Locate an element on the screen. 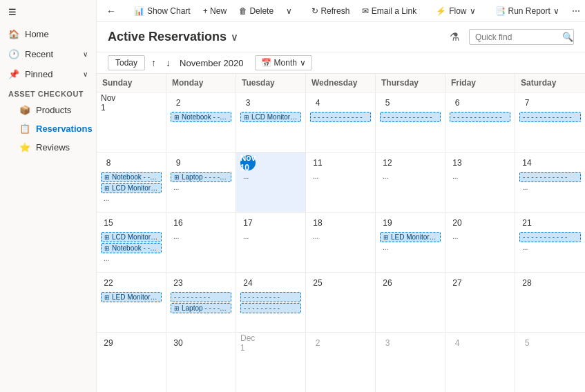 This screenshot has height=392, width=585. header-wednesday: Wednesday is located at coordinates (341, 83).